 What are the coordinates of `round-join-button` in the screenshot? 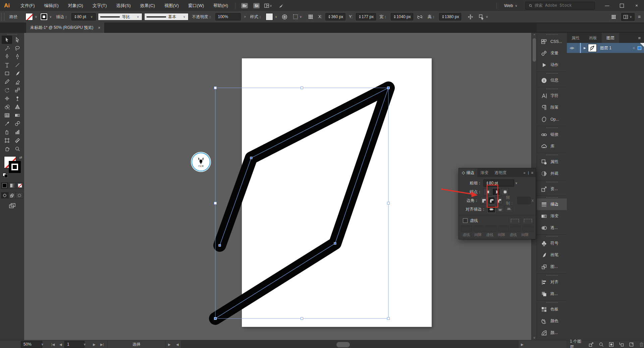 It's located at (492, 200).